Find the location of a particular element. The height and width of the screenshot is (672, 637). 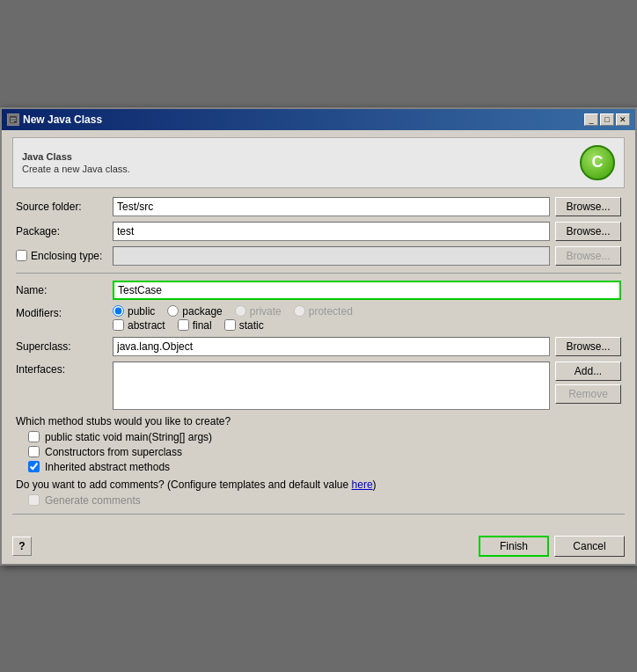

separator-footer is located at coordinates (318, 514).